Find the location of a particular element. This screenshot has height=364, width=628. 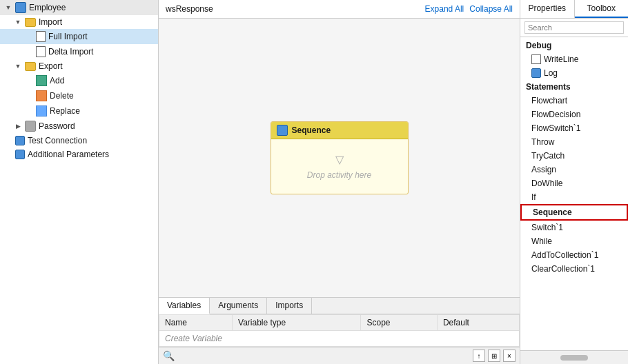

expander-import: ▼ is located at coordinates (18, 22).